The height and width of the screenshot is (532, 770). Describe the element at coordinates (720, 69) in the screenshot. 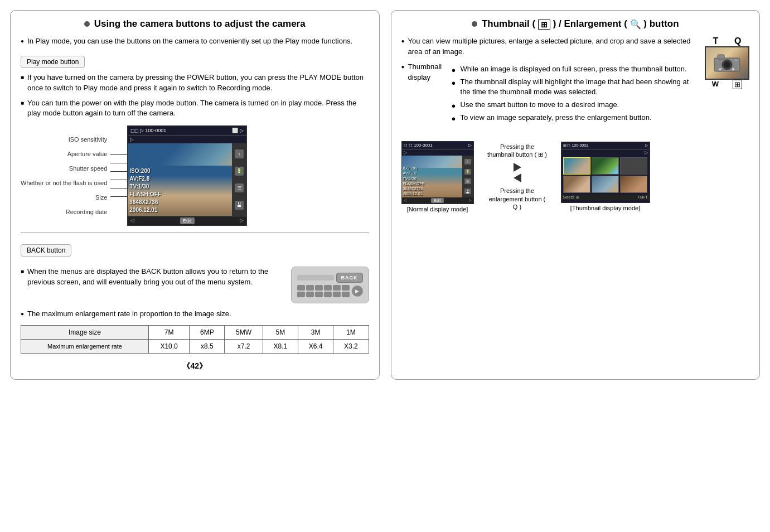

I see `svg-text: W` at that location.